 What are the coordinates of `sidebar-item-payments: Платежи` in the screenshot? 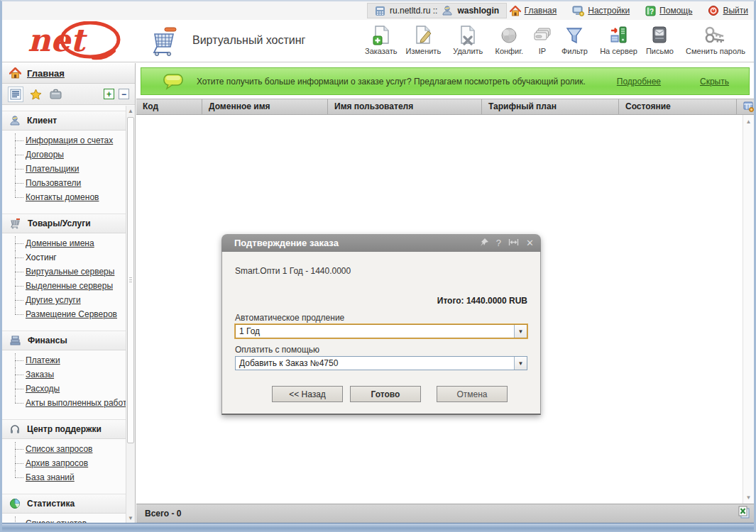 It's located at (69, 360).